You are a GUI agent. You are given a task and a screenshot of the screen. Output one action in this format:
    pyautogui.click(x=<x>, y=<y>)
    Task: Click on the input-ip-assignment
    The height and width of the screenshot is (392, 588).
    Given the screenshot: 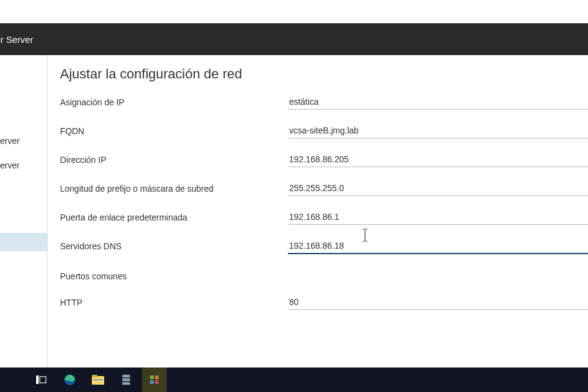 What is the action you would take?
    pyautogui.click(x=438, y=102)
    